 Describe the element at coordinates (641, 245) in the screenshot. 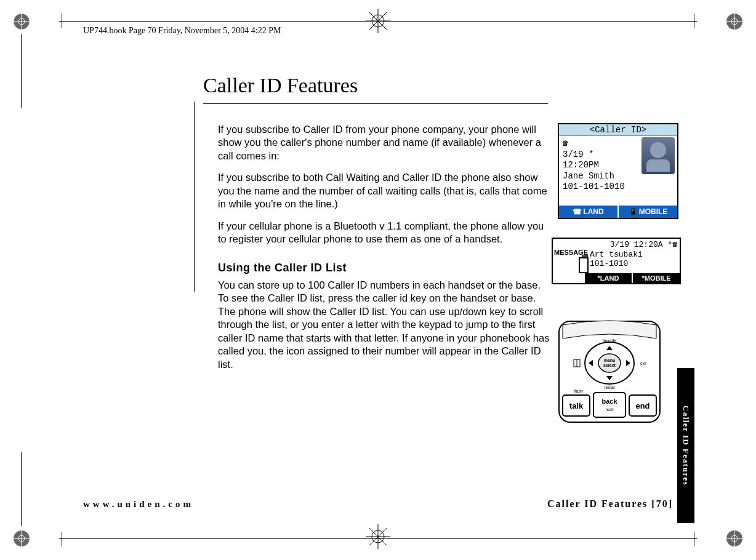

I see `screen-datetime: 3/19 12:20A *` at that location.